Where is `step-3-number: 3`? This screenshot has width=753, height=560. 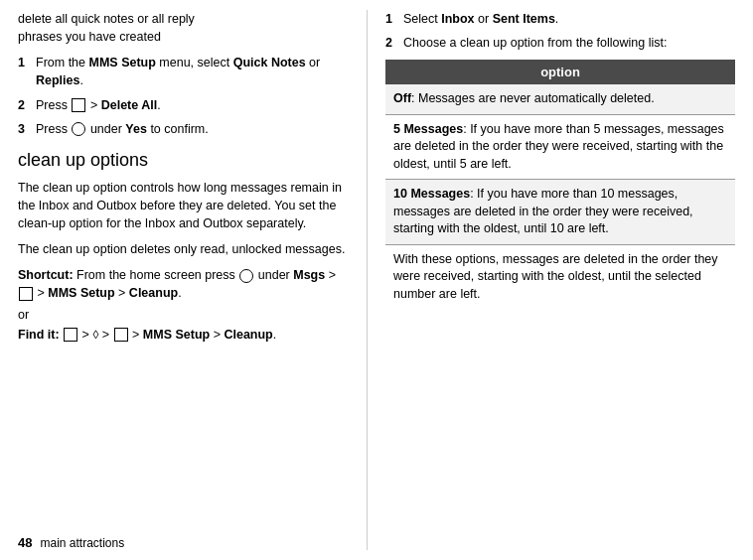
step-3-number: 3 is located at coordinates (27, 129).